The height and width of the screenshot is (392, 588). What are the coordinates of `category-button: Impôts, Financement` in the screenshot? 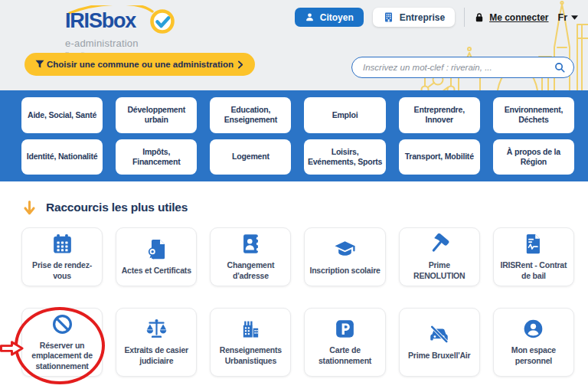 It's located at (156, 158).